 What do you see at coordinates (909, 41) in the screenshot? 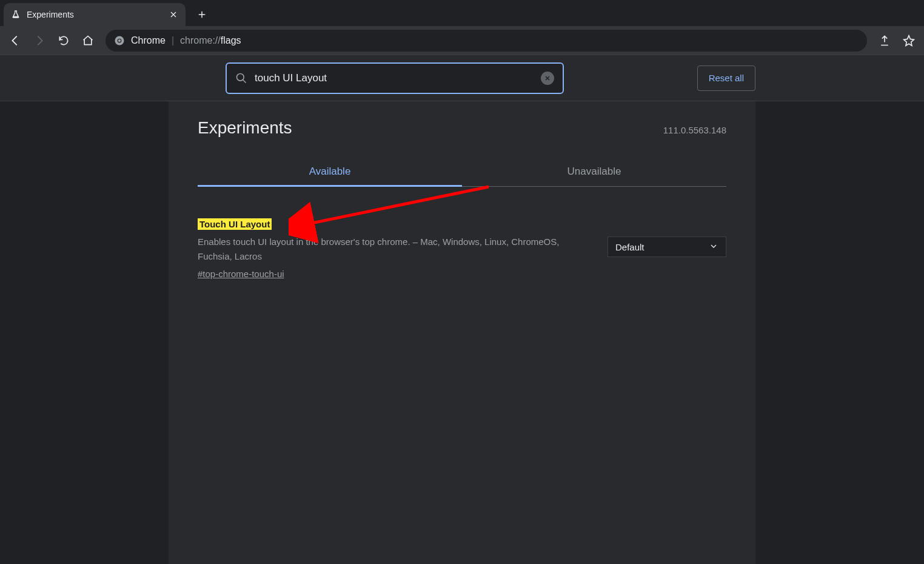
I see `bookmark-button` at bounding box center [909, 41].